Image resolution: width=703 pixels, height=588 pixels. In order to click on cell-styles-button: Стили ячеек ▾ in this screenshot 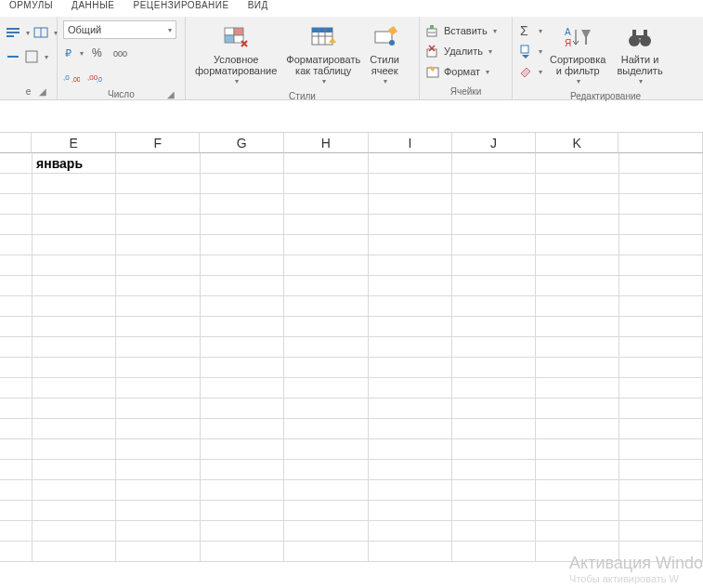, I will do `click(384, 55)`.